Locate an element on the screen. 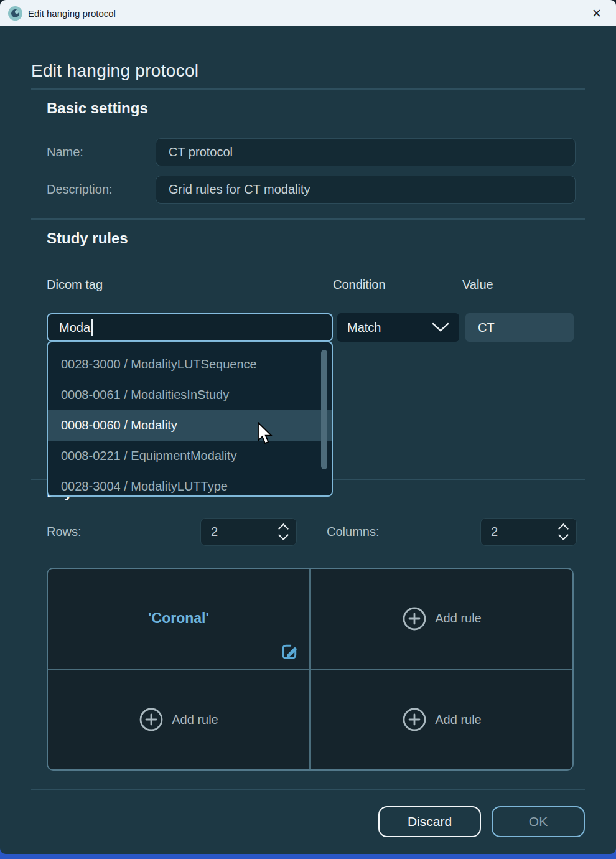  app-logo-icon is located at coordinates (15, 14).